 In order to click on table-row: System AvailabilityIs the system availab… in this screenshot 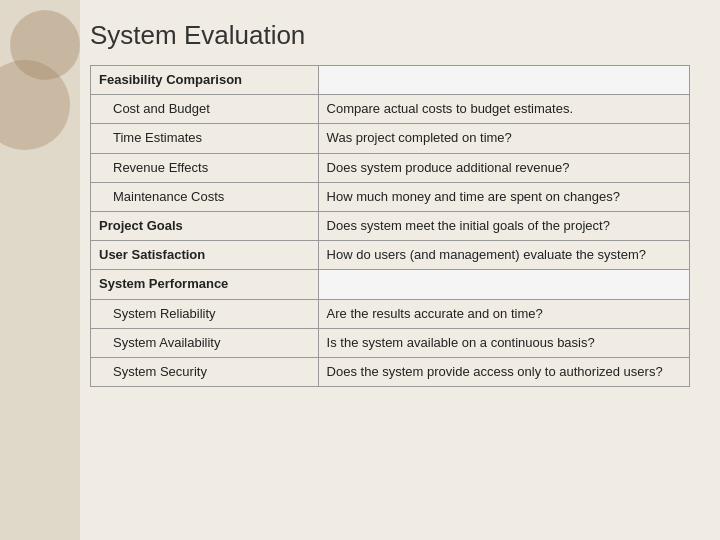, I will do `click(390, 342)`.